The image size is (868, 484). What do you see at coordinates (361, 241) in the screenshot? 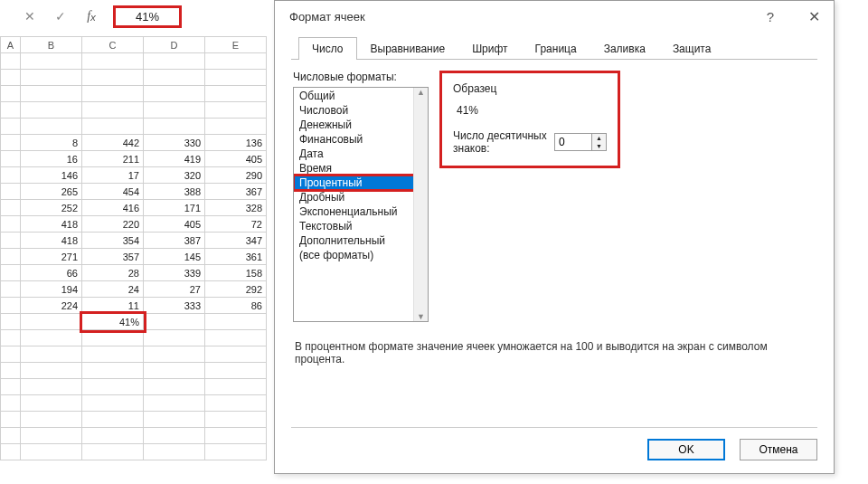
I see `format-option: Дополнительный` at bounding box center [361, 241].